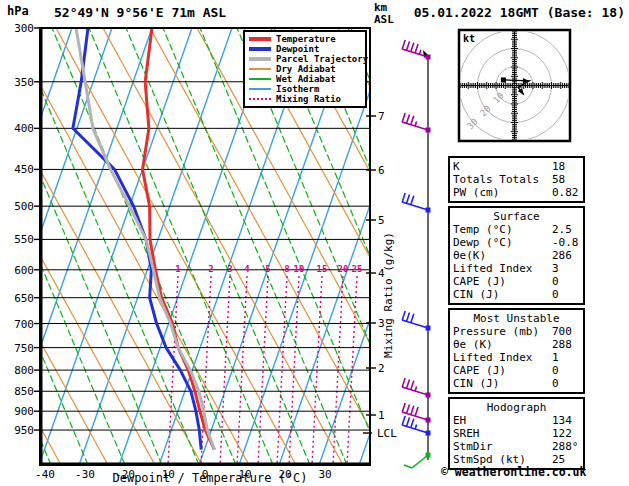 This screenshot has height=486, width=629. What do you see at coordinates (7, 246) in the screenshot?
I see `dry-adiabat-line` at bounding box center [7, 246].